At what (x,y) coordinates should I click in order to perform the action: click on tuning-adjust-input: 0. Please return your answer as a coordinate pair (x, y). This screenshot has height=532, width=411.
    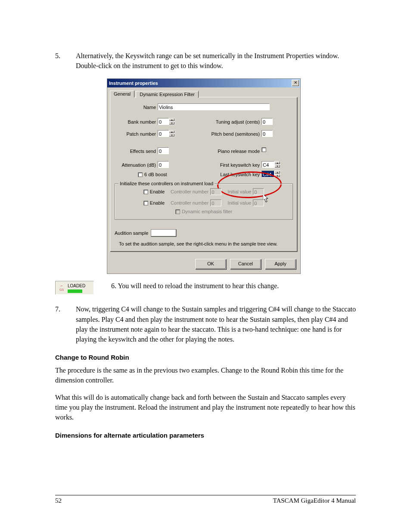
    Looking at the image, I should click on (267, 121).